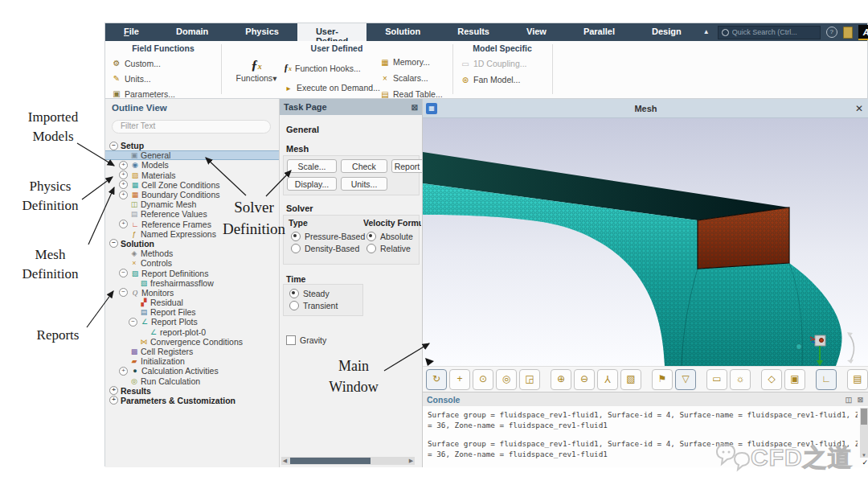 This screenshot has width=868, height=489. What do you see at coordinates (313, 306) in the screenshot?
I see `time-radio-transient: Transient` at bounding box center [313, 306].